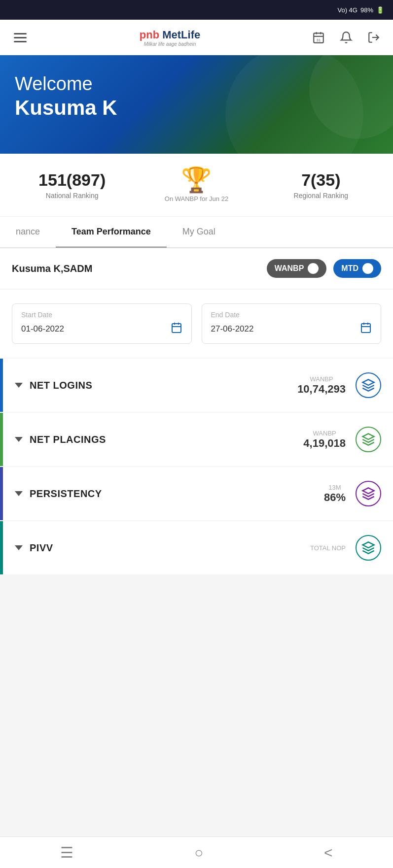 The height and width of the screenshot is (868, 393). What do you see at coordinates (20, 37) in the screenshot?
I see `hamburger-menu-icon` at bounding box center [20, 37].